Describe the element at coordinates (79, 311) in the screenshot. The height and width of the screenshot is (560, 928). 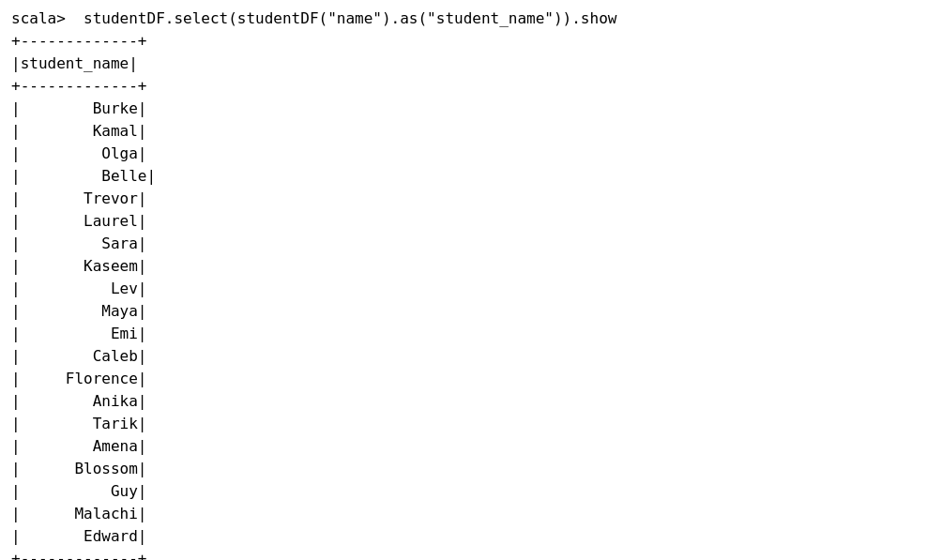
I see `row-9: | Maya|` at that location.